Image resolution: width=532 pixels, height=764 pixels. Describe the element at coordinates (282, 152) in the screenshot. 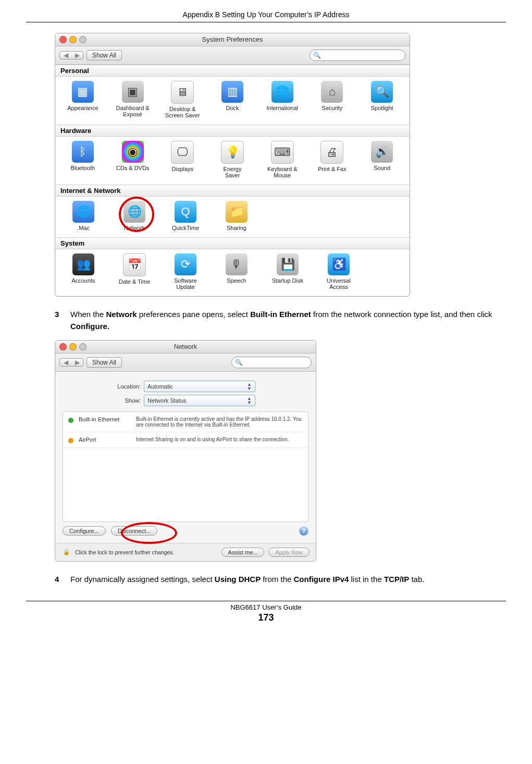

I see `keyboard-mouse-icon: ⌨` at that location.